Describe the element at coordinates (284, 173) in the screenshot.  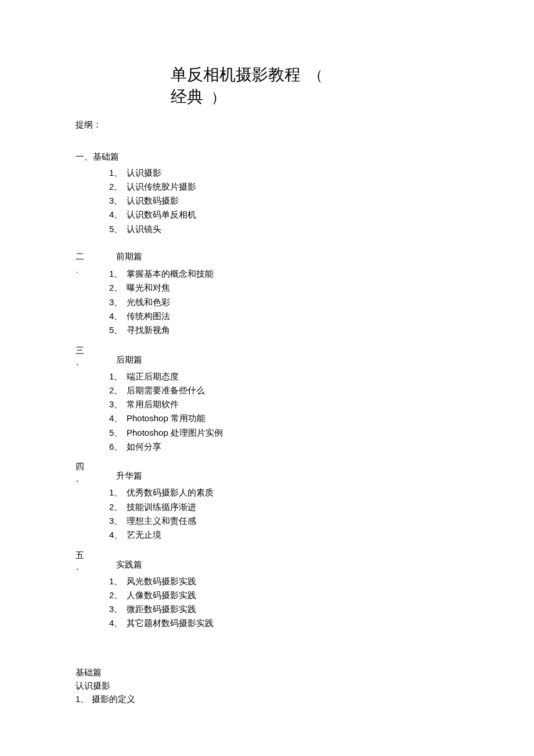
I see `list-item: 1、认识摄影` at that location.